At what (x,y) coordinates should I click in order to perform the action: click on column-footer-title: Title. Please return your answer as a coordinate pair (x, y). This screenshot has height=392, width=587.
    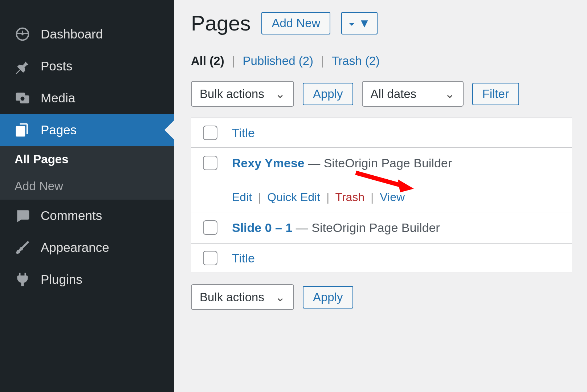
    Looking at the image, I should click on (243, 258).